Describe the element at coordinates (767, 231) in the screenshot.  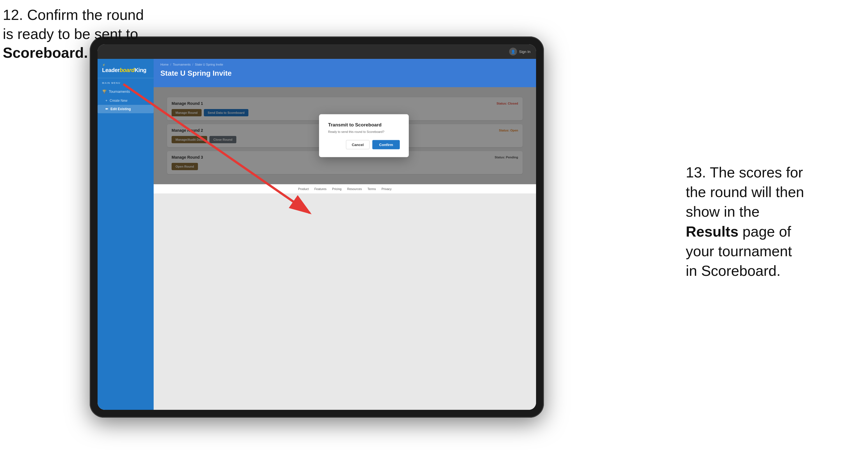
I see `step-13-line4: page of` at that location.